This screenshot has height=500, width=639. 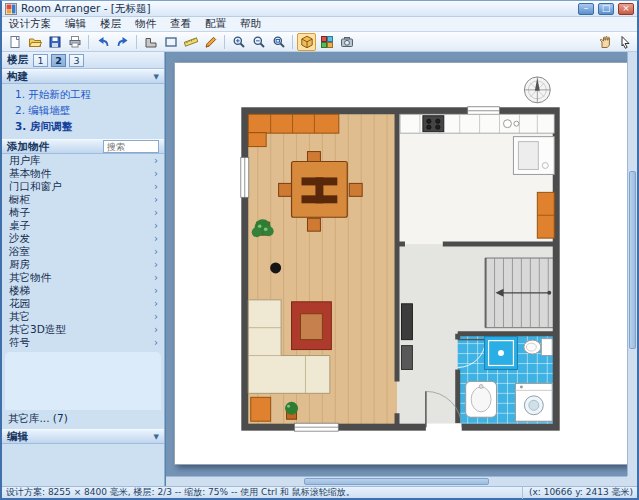 What do you see at coordinates (278, 42) in the screenshot?
I see `zoom-fit-button` at bounding box center [278, 42].